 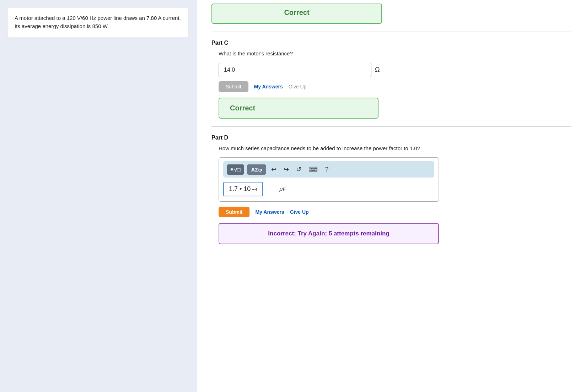 I want to click on part-d-math-toolbar: ■ √□ ΑΣφ ↩ ↪ ↺ ⌨ ?, so click(x=329, y=169).